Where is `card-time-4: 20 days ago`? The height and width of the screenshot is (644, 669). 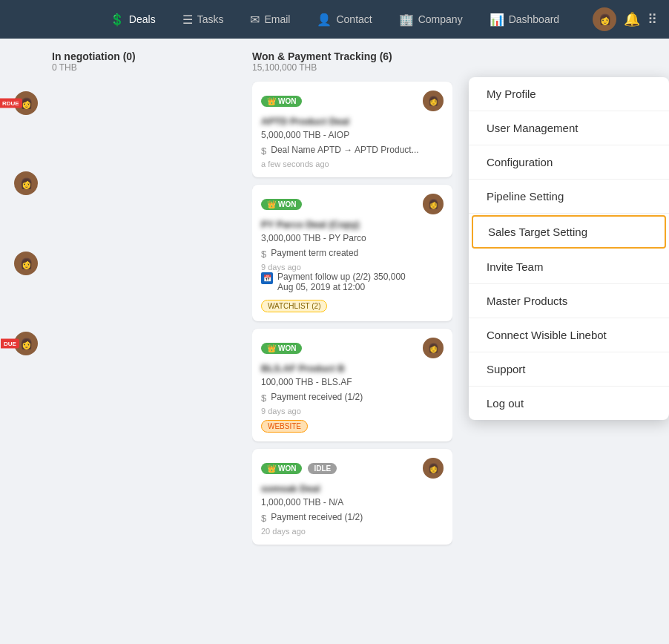 card-time-4: 20 days ago is located at coordinates (352, 531).